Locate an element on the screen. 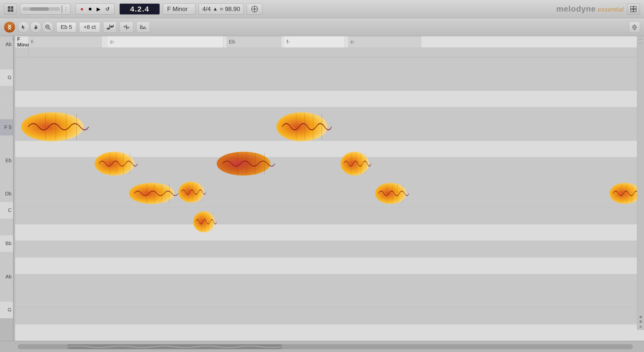 The width and height of the screenshot is (644, 352). scrollbar-thumb is located at coordinates (175, 347).